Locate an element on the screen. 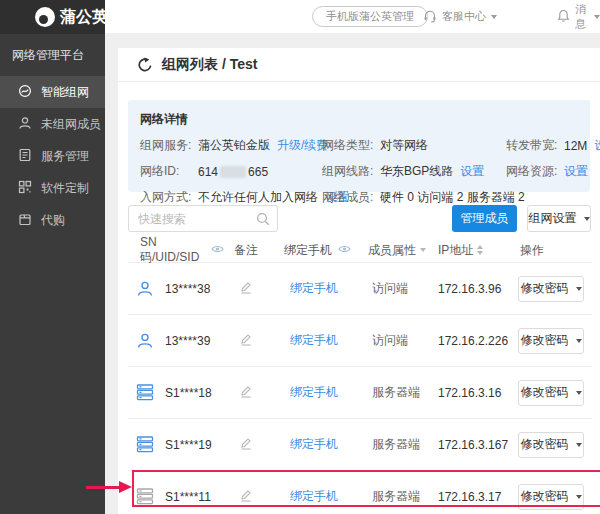  field-network-type: 网络类型: 对等网络 is located at coordinates (414, 146).